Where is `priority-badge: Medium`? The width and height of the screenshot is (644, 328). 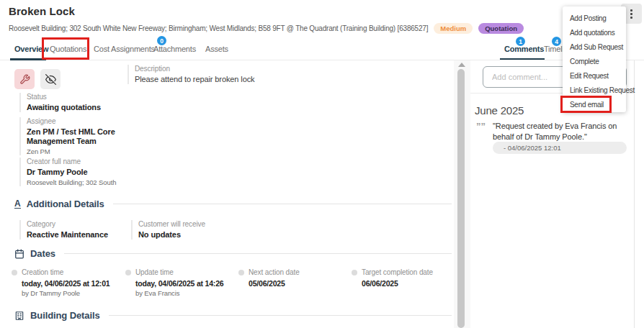
priority-badge: Medium is located at coordinates (453, 29).